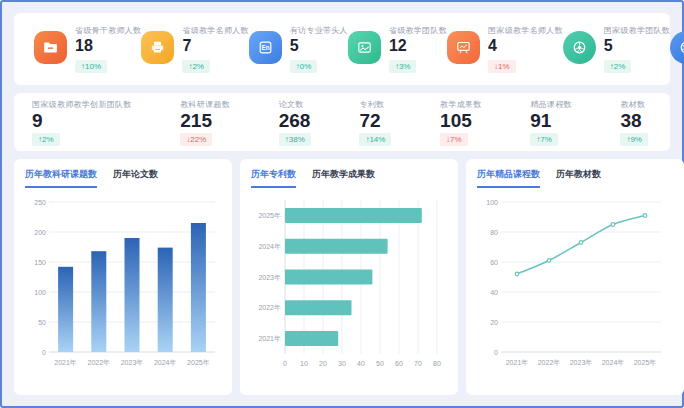 The image size is (684, 408). What do you see at coordinates (461, 104) in the screenshot?
I see `stat-label: 教学成果数` at bounding box center [461, 104].